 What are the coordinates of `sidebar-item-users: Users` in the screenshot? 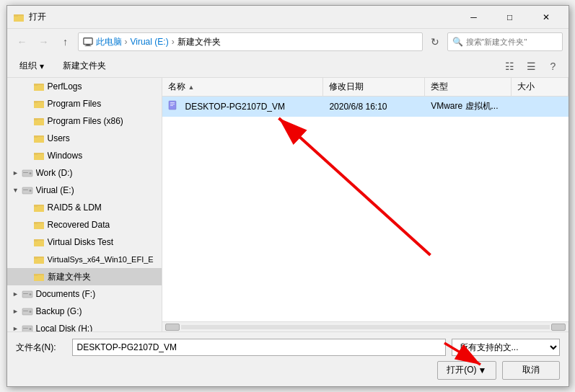 It's located at (84, 138).